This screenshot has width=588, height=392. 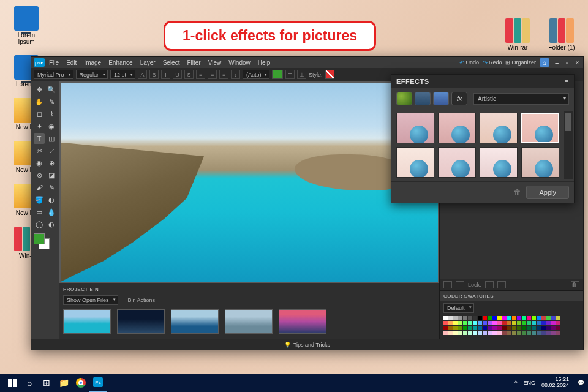 I want to click on minimize-icon: ‒, so click(x=556, y=62).